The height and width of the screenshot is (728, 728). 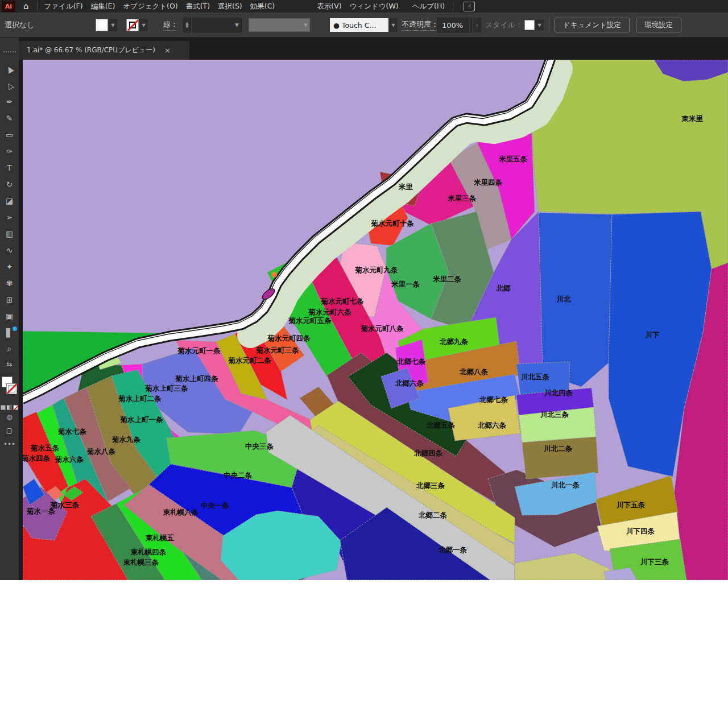 I want to click on color-mode-icon, so click(x=3, y=407).